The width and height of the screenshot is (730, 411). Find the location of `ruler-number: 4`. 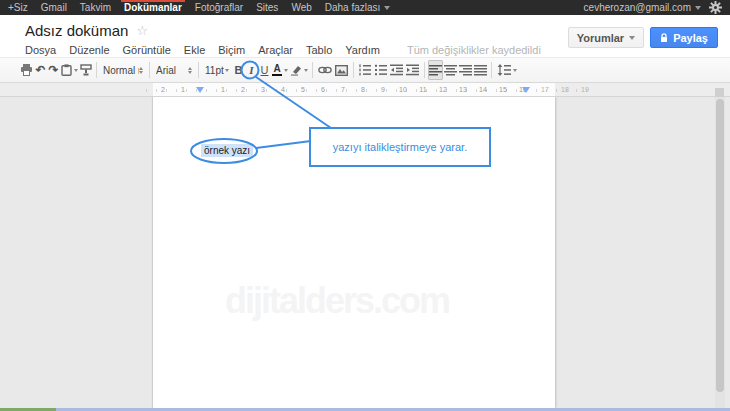

ruler-number: 4 is located at coordinates (283, 90).